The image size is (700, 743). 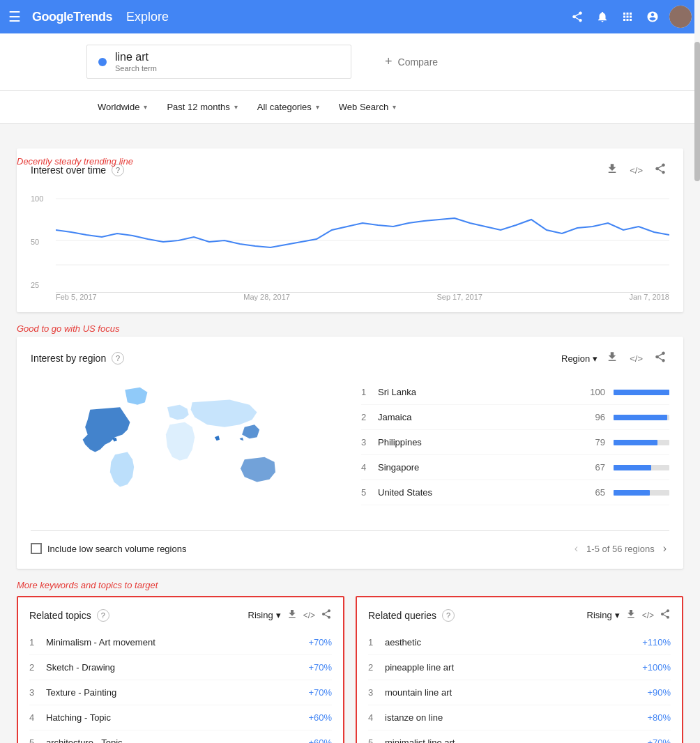 I want to click on download-icon-queries, so click(x=631, y=615).